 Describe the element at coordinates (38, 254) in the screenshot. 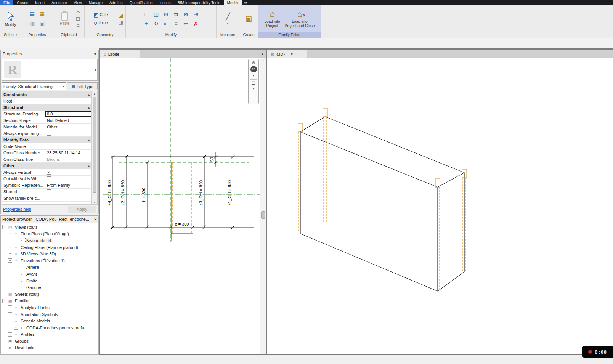

I see `tree-item-label: 3D Views (Vue 3D)` at that location.